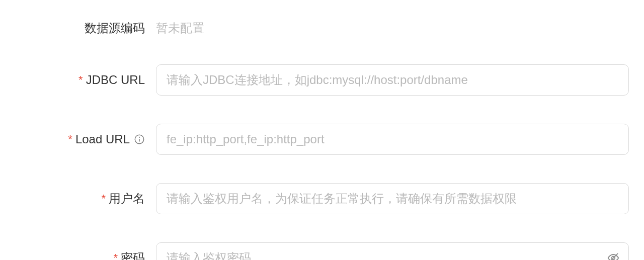 Image resolution: width=644 pixels, height=260 pixels. Describe the element at coordinates (322, 251) in the screenshot. I see `row-password: * 密码` at that location.